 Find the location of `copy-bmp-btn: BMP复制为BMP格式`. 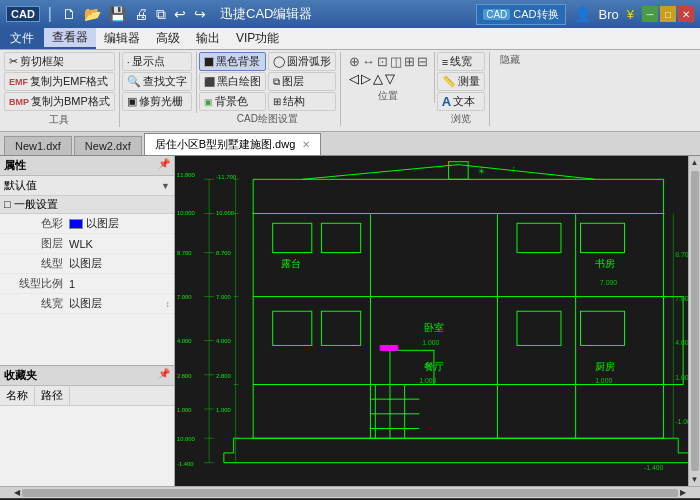

copy-bmp-btn: BMP复制为BMP格式 is located at coordinates (60, 102).